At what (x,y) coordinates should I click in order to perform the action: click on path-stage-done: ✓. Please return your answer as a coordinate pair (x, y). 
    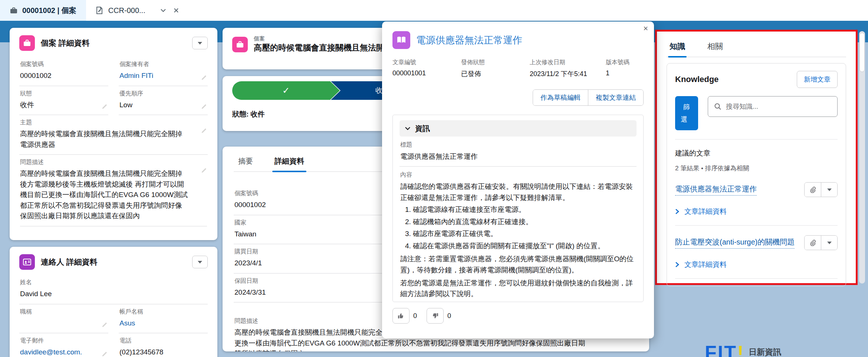
    Looking at the image, I should click on (286, 91).